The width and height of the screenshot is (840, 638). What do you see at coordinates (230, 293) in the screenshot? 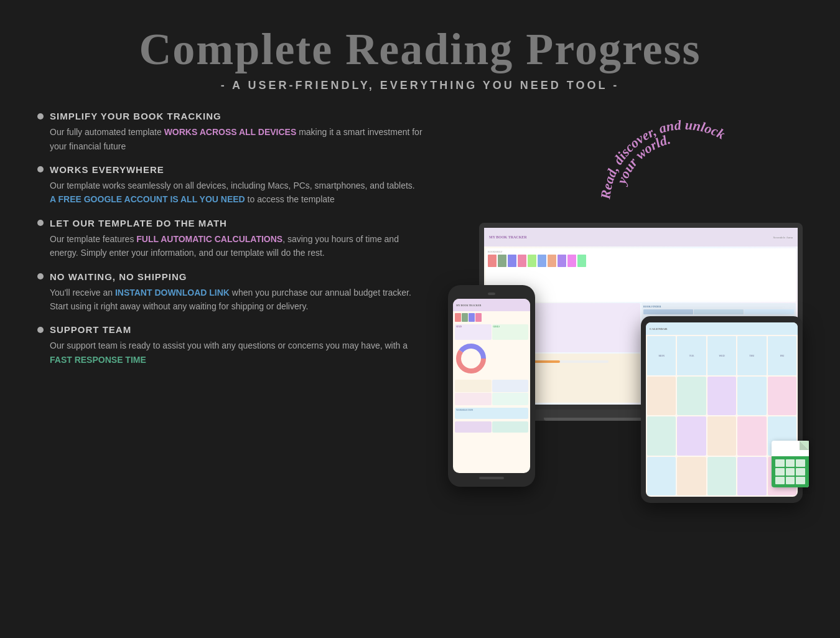
I see `feature-no-waiting: NO WAITING, NO SHIPPING You'll receive a…` at bounding box center [230, 293].